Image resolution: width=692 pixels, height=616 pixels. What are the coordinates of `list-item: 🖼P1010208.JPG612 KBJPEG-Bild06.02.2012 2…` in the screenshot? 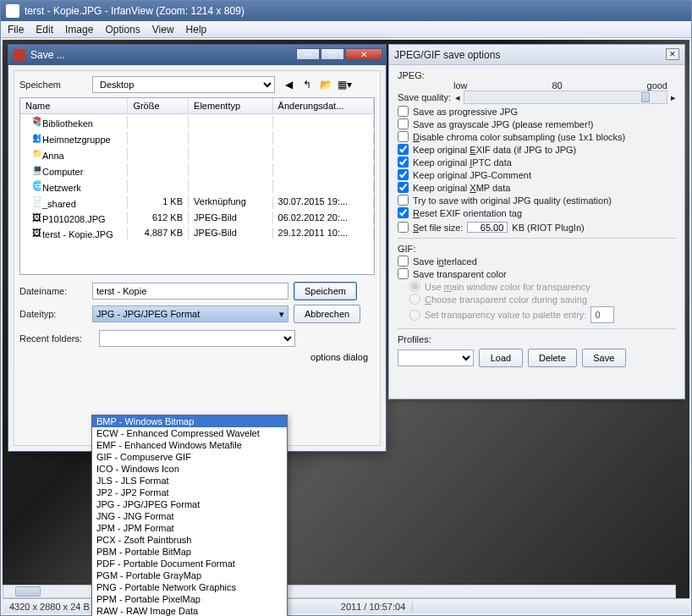 It's located at (197, 218).